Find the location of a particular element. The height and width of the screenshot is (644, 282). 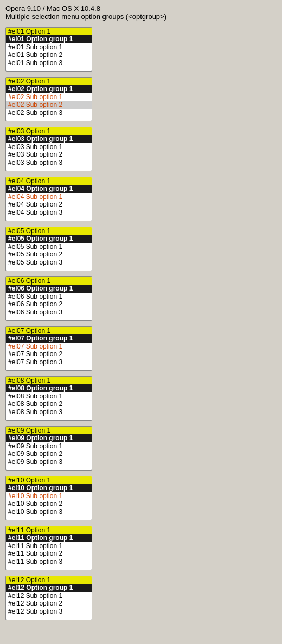

select-container-el06: #el06 Option 1#el06 Option group 1 #el06… is located at coordinates (141, 299).